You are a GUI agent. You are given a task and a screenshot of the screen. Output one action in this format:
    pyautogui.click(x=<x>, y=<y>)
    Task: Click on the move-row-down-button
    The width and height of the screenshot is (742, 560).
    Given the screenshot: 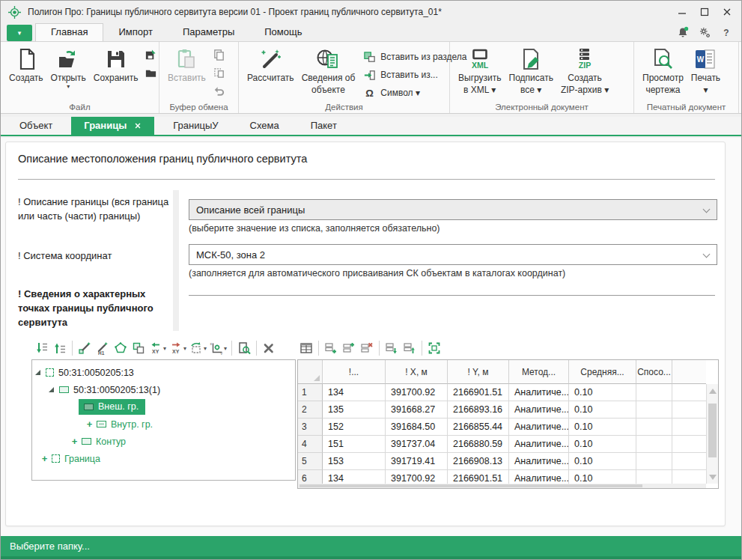 What is the action you would take?
    pyautogui.click(x=392, y=348)
    